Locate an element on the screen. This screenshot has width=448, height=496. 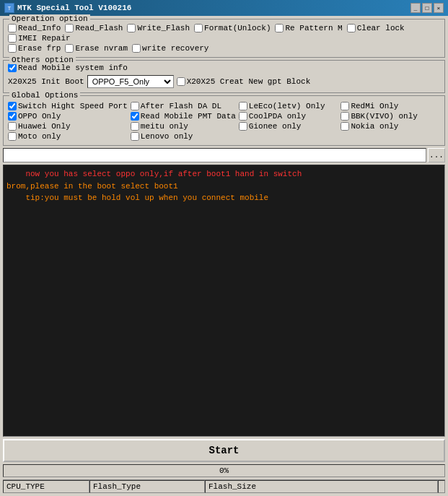
operation-row1: Read_Info Read_Flash Write_Flash Format(… is located at coordinates (224, 33).